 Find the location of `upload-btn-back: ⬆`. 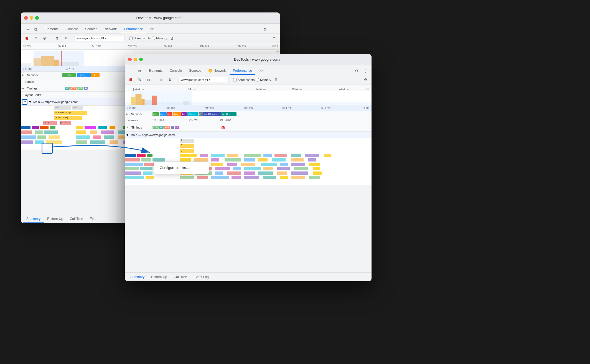

upload-btn-back: ⬆ is located at coordinates (57, 38).